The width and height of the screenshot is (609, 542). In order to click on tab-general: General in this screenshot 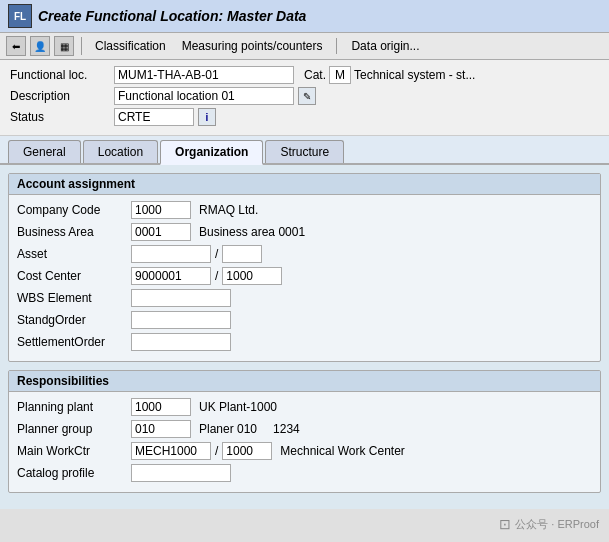, I will do `click(44, 152)`.